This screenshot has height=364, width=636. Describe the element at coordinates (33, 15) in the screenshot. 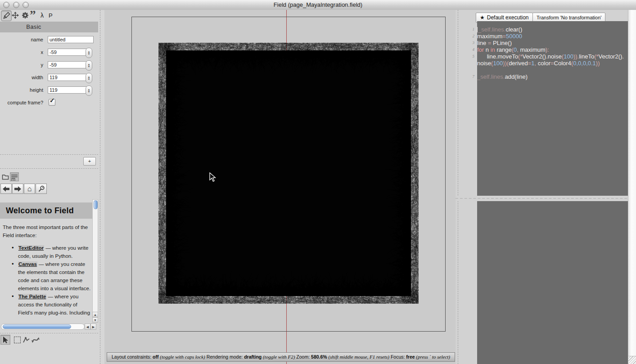

I see `quotes-tool-button: ”` at that location.